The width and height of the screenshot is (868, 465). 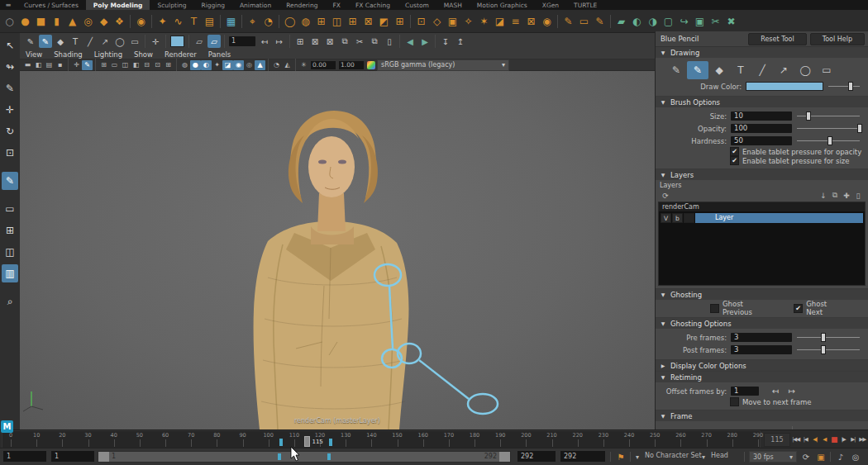 What do you see at coordinates (10, 181) in the screenshot?
I see `blue-pencil-tool: ✎` at bounding box center [10, 181].